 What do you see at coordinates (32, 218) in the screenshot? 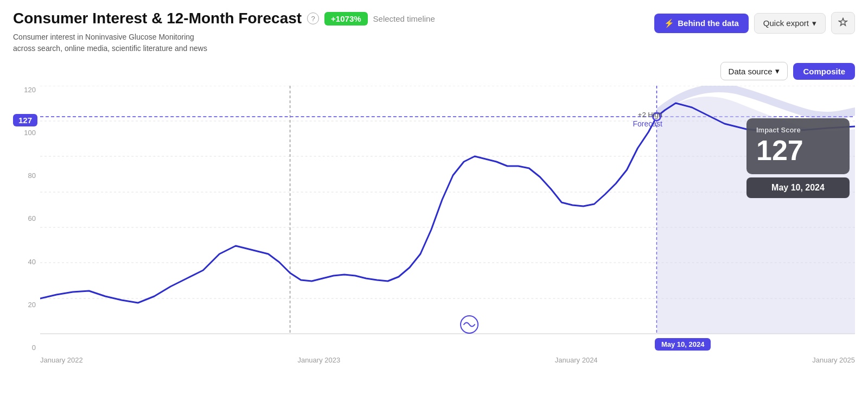
I see `y-label-60: 60` at bounding box center [32, 218].